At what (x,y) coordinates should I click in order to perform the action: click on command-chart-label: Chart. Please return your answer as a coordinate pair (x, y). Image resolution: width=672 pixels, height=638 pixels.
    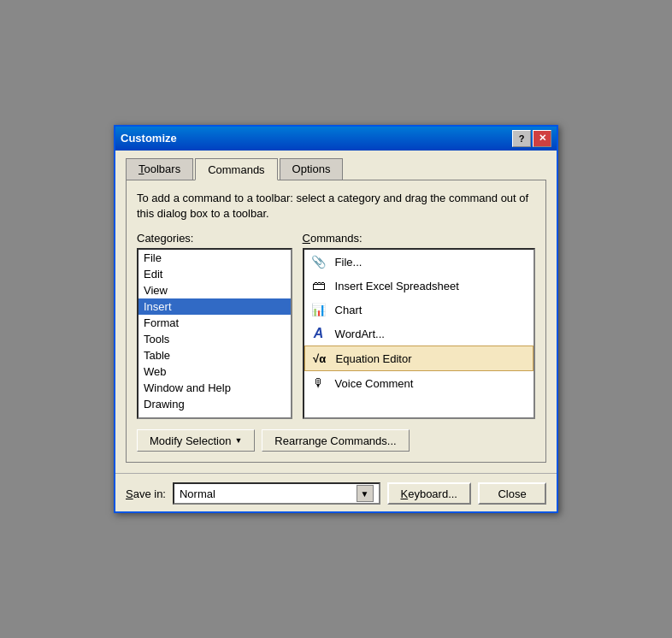
    Looking at the image, I should click on (349, 310).